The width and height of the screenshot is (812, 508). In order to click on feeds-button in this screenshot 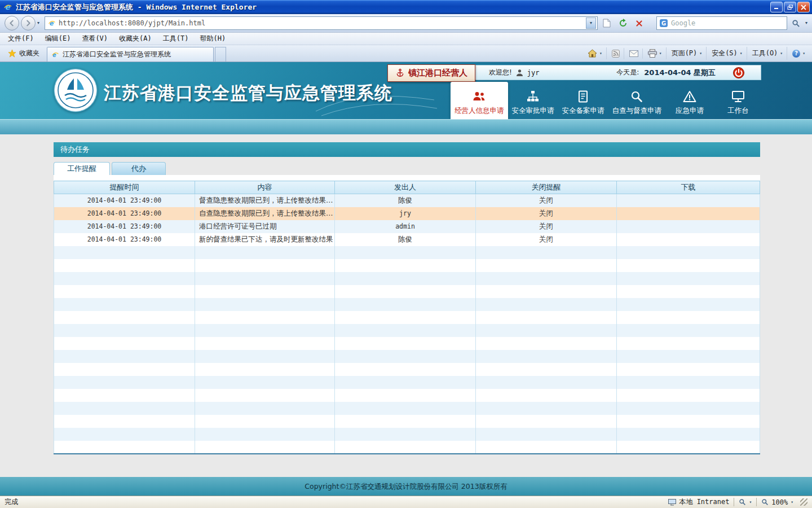, I will do `click(616, 54)`.